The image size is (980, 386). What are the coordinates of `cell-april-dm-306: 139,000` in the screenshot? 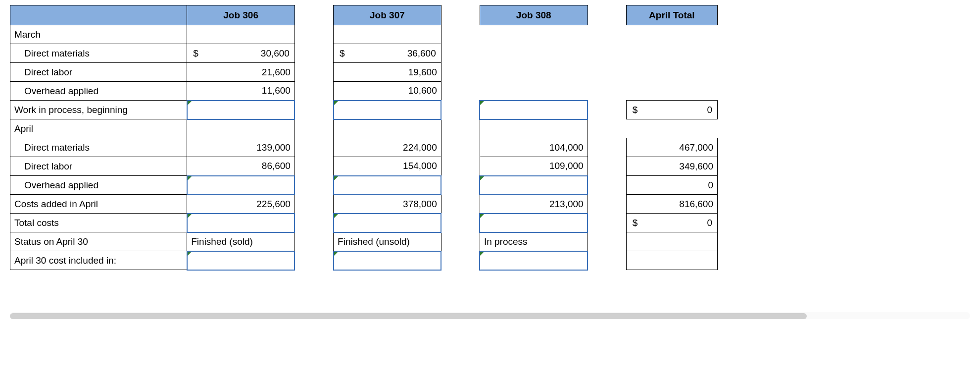 It's located at (241, 148).